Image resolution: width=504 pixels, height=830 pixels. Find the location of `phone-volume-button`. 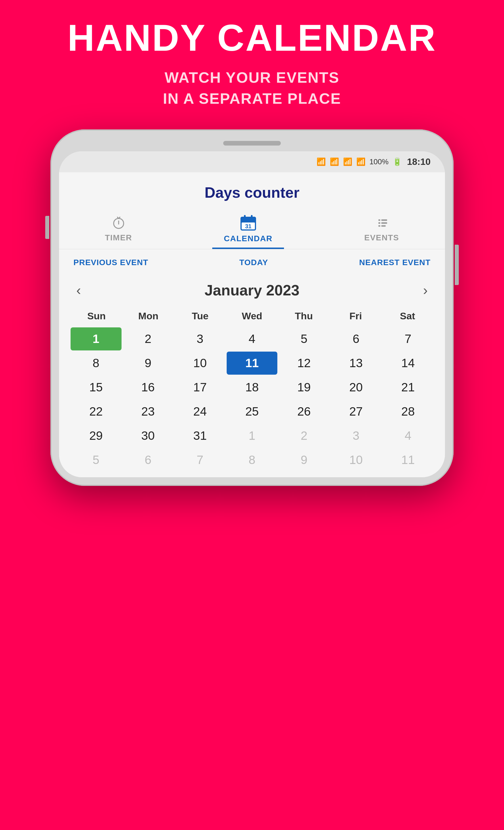

phone-volume-button is located at coordinates (47, 227).